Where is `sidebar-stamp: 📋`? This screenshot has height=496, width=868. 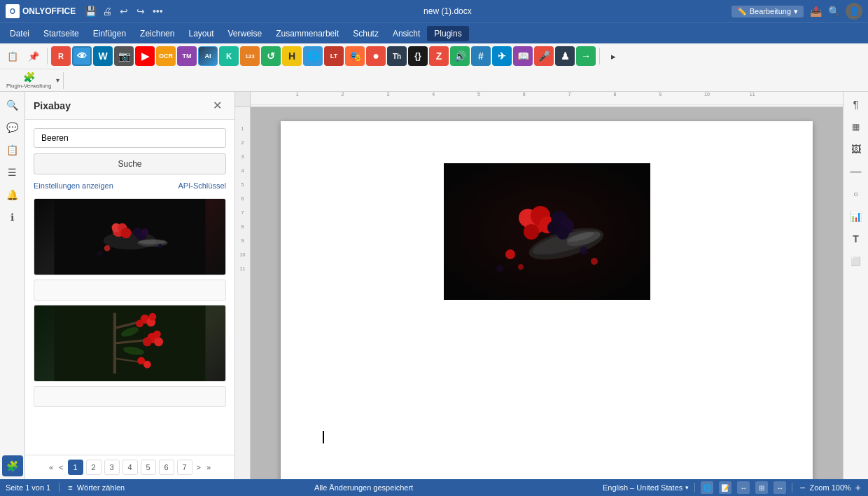 sidebar-stamp: 📋 is located at coordinates (13, 150).